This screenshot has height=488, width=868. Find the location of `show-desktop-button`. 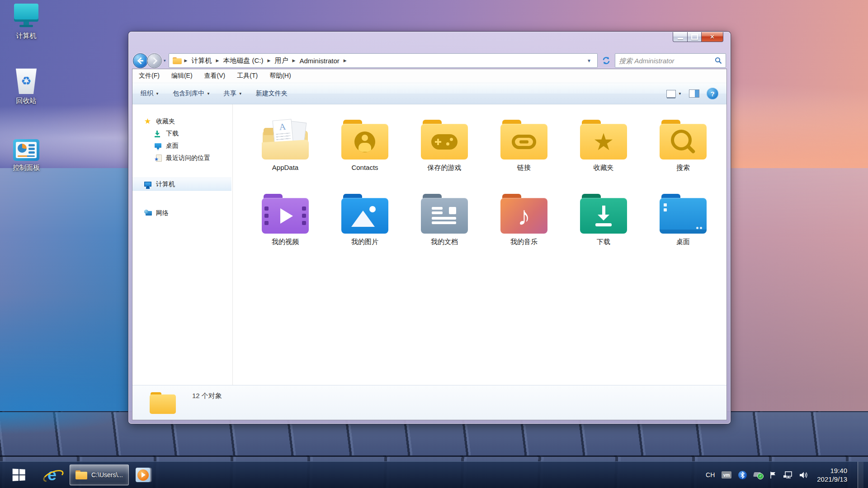

show-desktop-button is located at coordinates (861, 475).